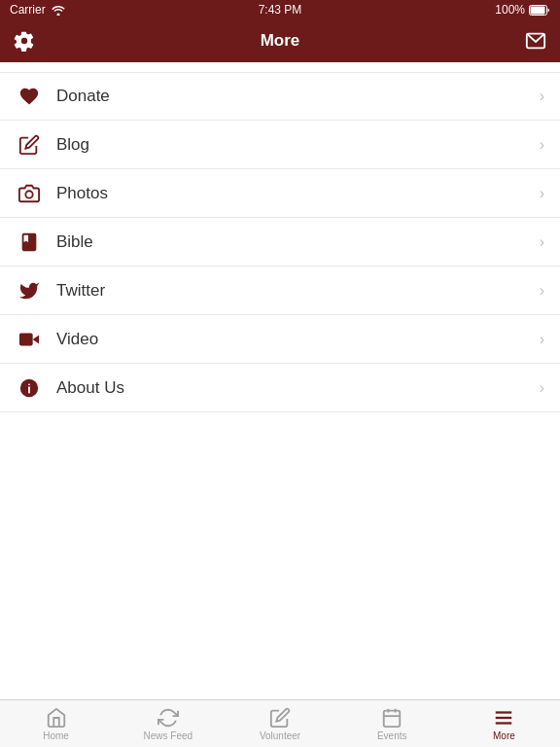 The height and width of the screenshot is (747, 560). I want to click on settings-button, so click(24, 41).